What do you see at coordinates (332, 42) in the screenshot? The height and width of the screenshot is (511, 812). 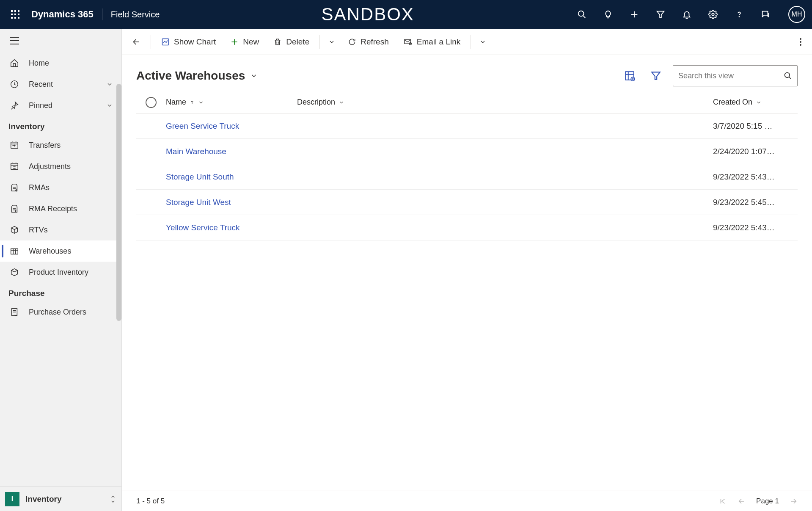 I see `delete-dropdown-button` at bounding box center [332, 42].